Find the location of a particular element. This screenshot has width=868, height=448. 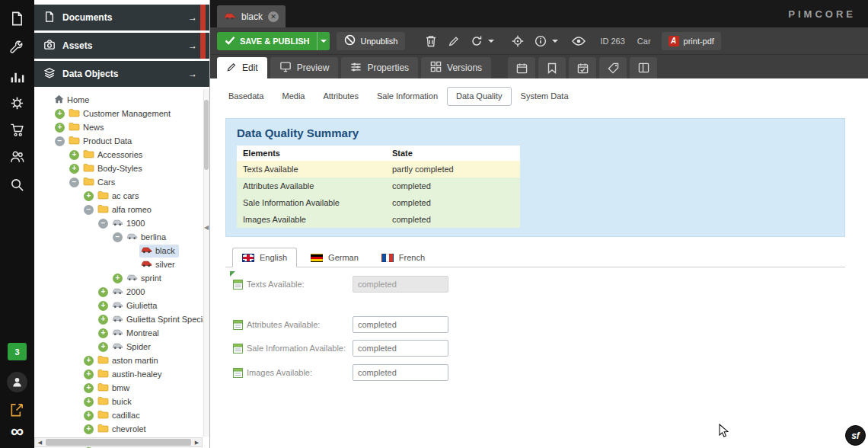

content-tab-system-data: System Data is located at coordinates (545, 96).